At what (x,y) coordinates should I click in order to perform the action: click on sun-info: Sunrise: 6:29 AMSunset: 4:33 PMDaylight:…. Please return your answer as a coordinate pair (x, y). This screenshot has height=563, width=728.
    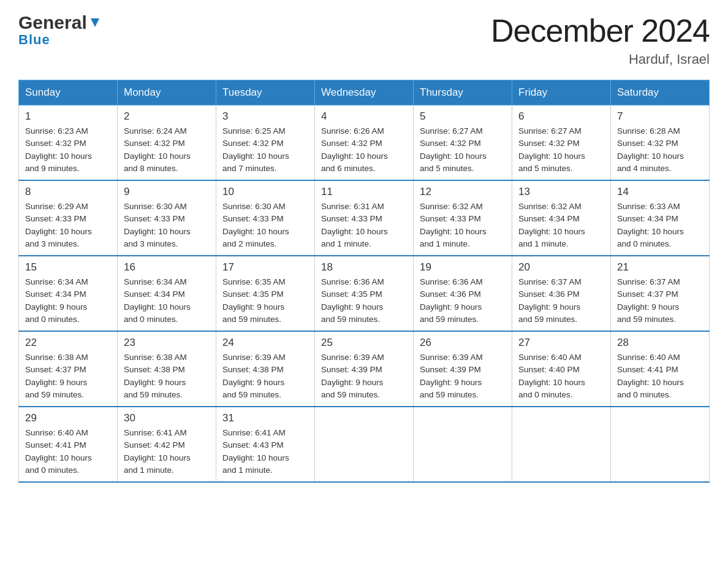
    Looking at the image, I should click on (68, 226).